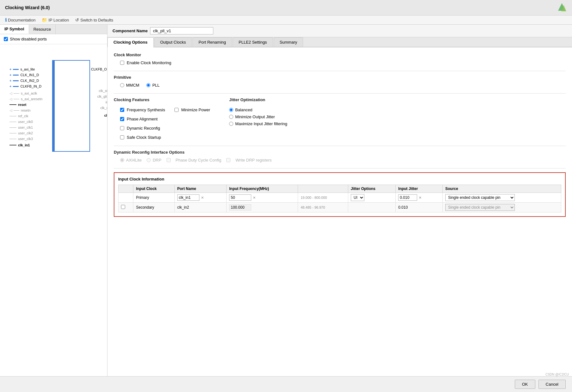 Image resolution: width=572 pixels, height=392 pixels. What do you see at coordinates (228, 160) in the screenshot?
I see `write-drp-registers-checkbox` at bounding box center [228, 160].